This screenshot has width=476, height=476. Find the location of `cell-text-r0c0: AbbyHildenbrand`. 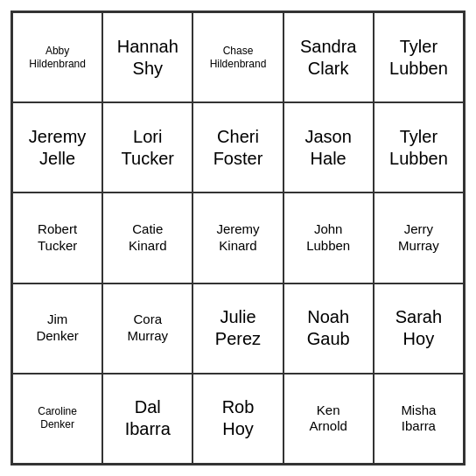

cell-text-r0c0: AbbyHildenbrand is located at coordinates (58, 58).